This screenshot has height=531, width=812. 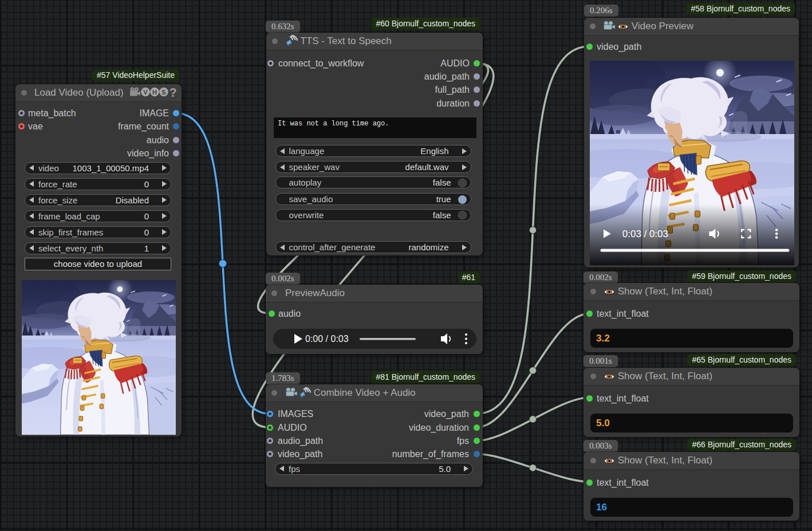 I want to click on svg-text: H, so click(x=155, y=92).